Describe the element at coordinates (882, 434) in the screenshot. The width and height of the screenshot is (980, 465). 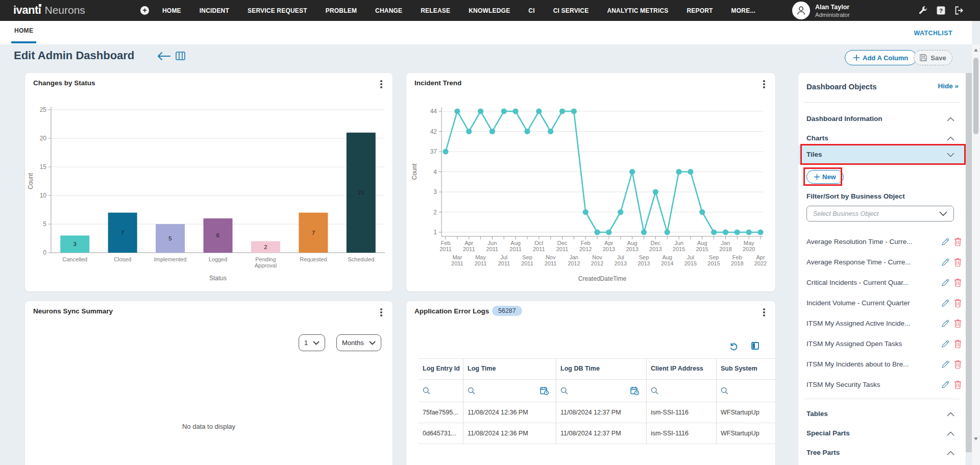
I see `sidebar-section-special-parts: Special Parts` at that location.